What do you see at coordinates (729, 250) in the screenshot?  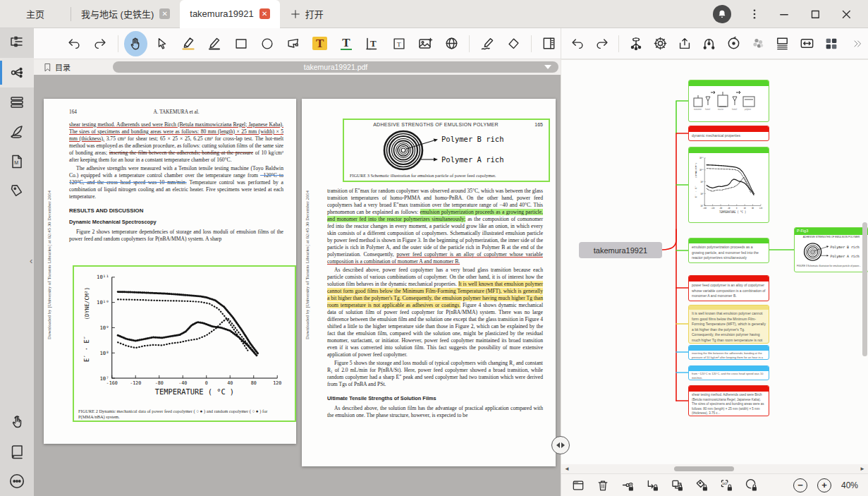 I see `mindmap-node-emulsion-polymerization: emulsion polymerization proceeds as a gr…` at bounding box center [729, 250].